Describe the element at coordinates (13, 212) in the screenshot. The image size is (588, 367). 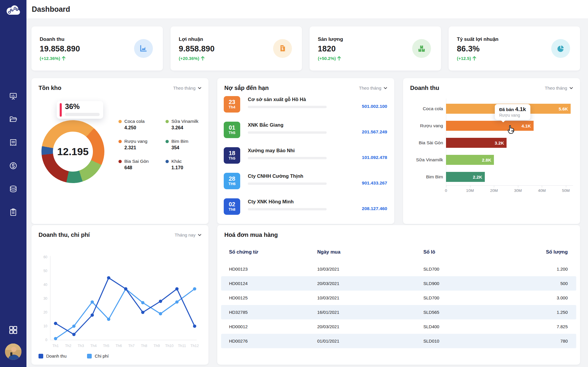
I see `nav-clipboard-icon` at that location.